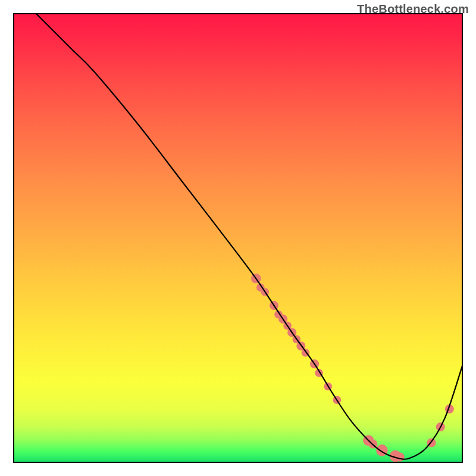 The image size is (476, 476). What do you see at coordinates (400, 457) in the screenshot?
I see `data-marker` at bounding box center [400, 457].